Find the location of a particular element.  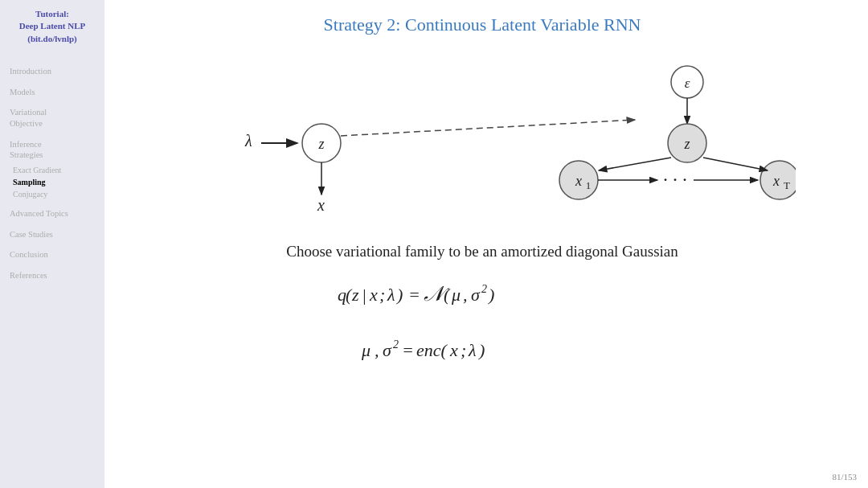

sidebar-item-introduction: Introduction is located at coordinates (52, 72).